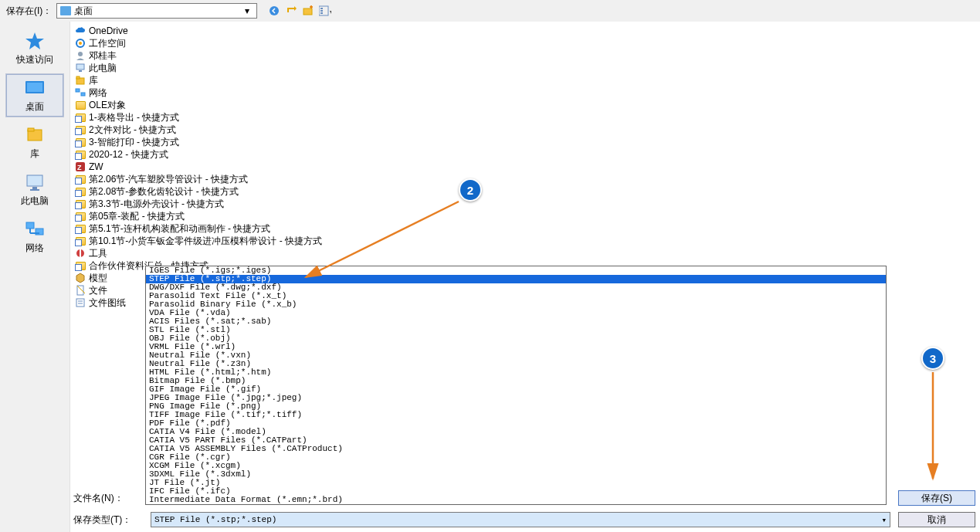 The image size is (980, 532). What do you see at coordinates (96, 167) in the screenshot?
I see `file-item-label: ZW` at bounding box center [96, 167].